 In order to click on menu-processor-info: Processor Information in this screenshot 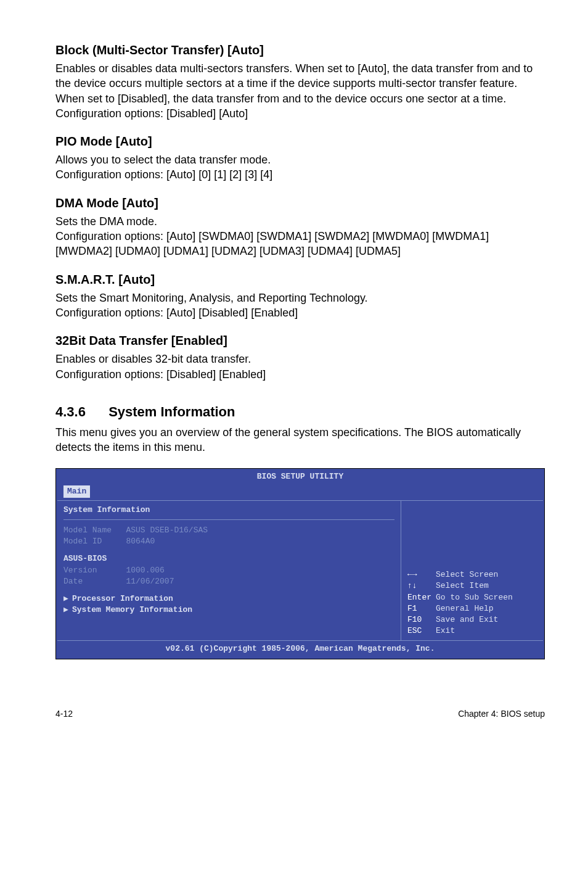, I will do `click(123, 598)`.